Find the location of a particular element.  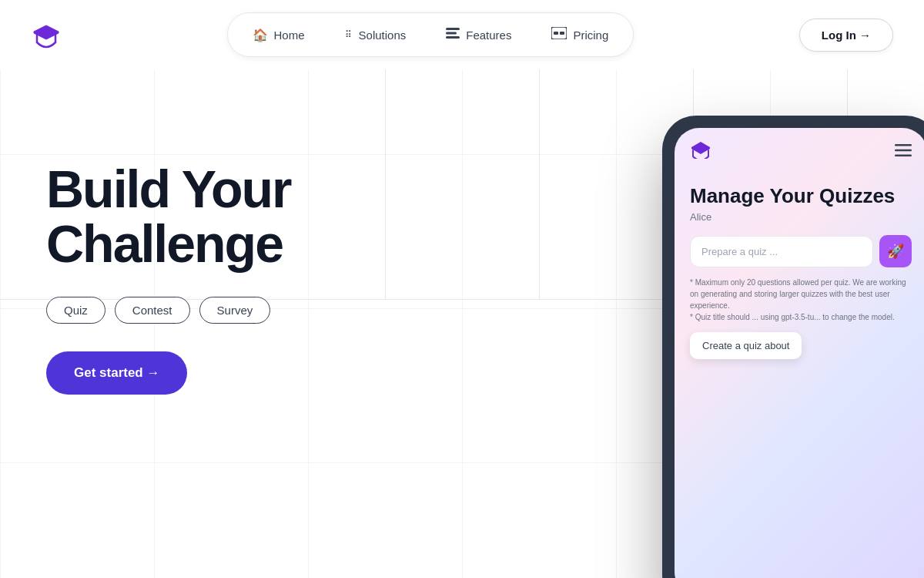

nav-item-home-label: Home is located at coordinates (290, 35).